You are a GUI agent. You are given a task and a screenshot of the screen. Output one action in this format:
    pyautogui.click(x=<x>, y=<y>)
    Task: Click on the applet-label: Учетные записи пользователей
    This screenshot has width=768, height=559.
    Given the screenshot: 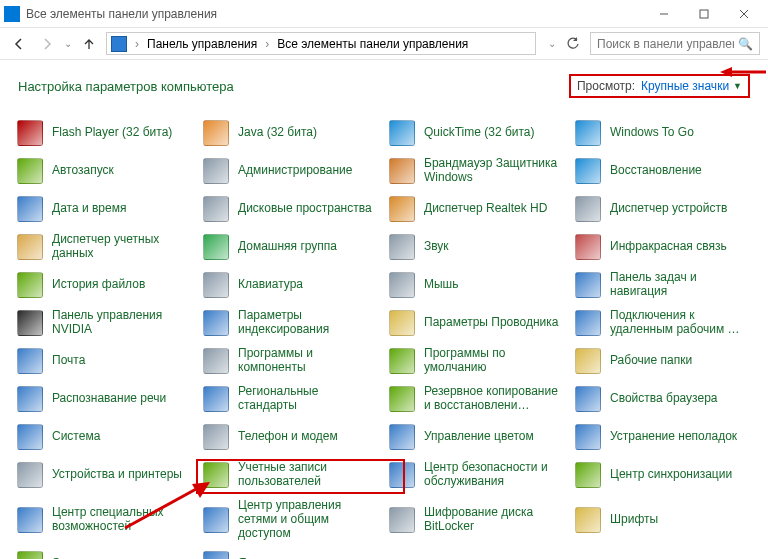 What is the action you would take?
    pyautogui.click(x=308, y=475)
    